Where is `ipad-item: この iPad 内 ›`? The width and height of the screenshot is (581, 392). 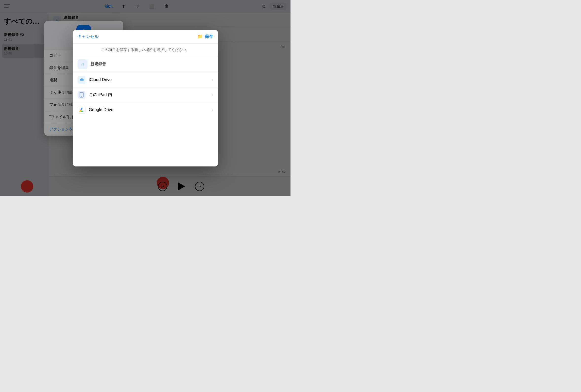
ipad-item: この iPad 内 › is located at coordinates (146, 95).